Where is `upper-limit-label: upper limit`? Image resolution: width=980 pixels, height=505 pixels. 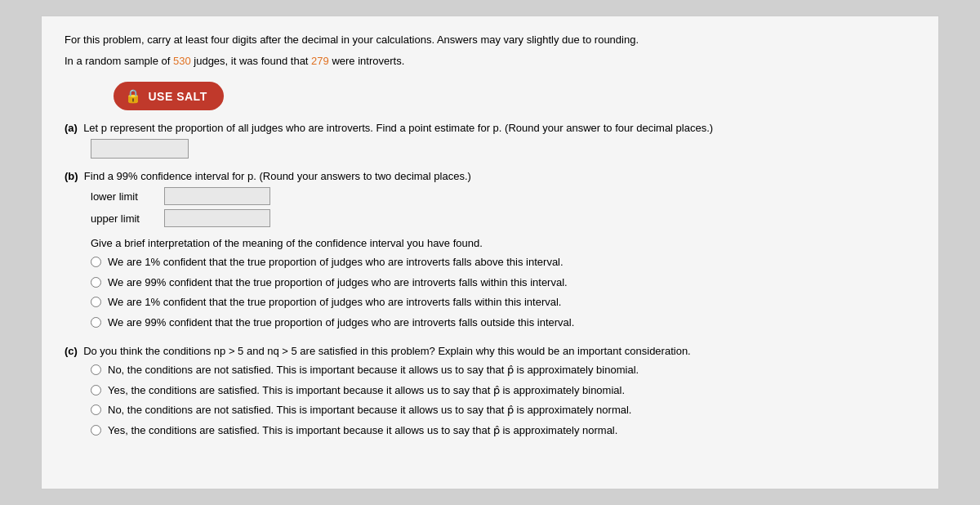
upper-limit-label: upper limit is located at coordinates (123, 219).